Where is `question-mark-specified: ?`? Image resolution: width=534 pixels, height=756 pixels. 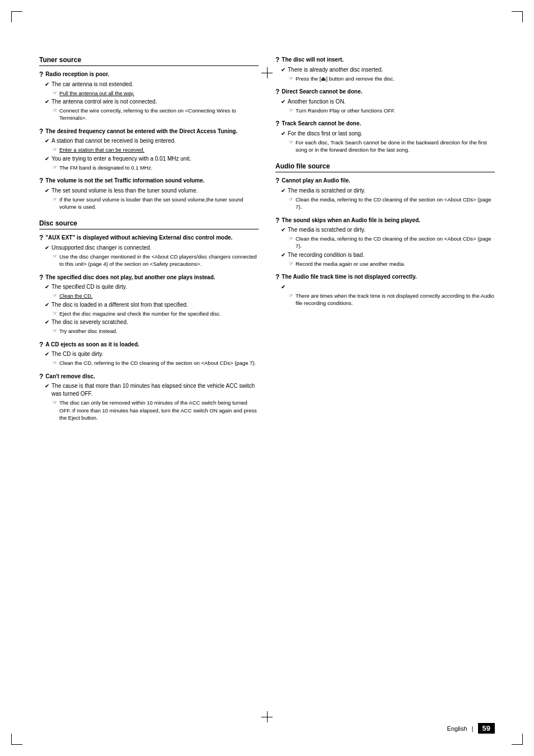
question-mark-specified: ? is located at coordinates (41, 278).